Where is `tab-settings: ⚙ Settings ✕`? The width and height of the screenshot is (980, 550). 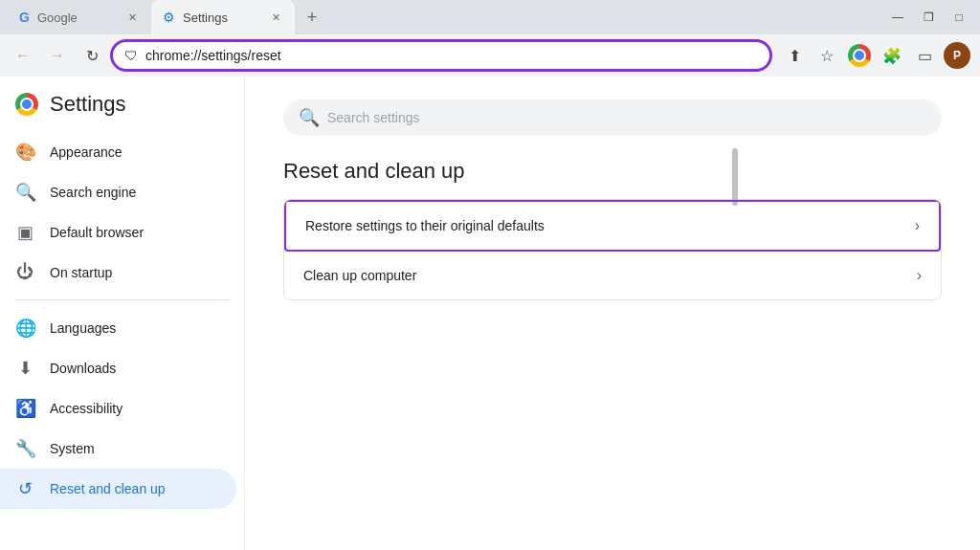
tab-settings: ⚙ Settings ✕ is located at coordinates (223, 17).